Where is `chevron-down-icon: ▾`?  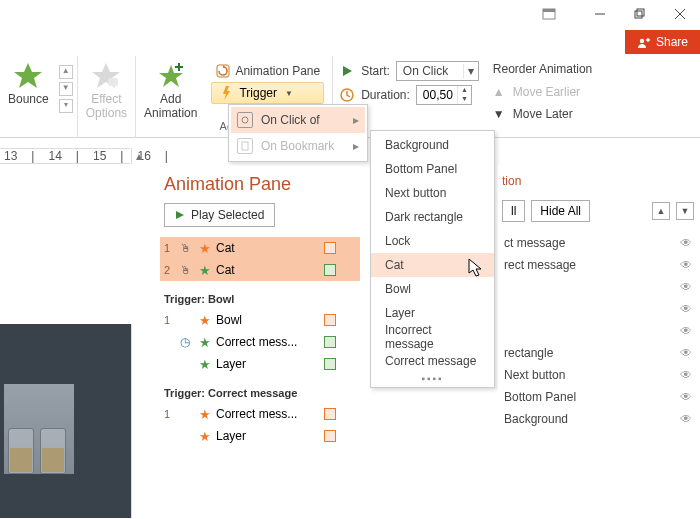
chevron-down-icon: ▾ is located at coordinates (470, 71).